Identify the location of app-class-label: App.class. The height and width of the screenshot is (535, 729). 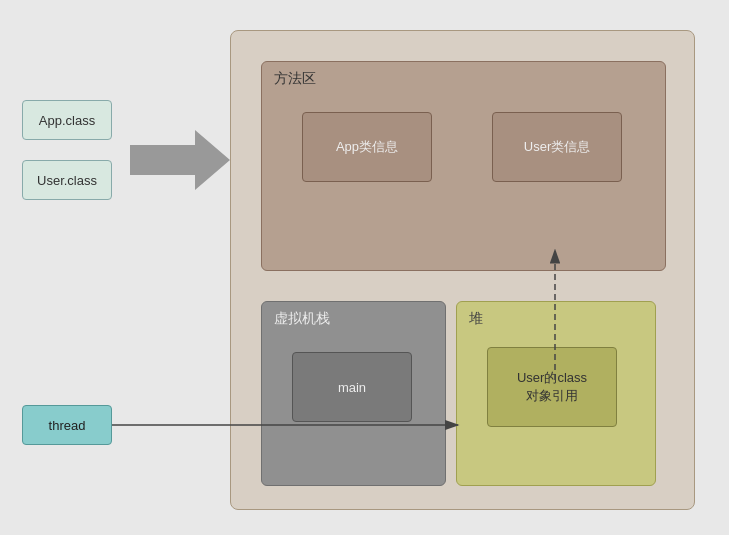
(67, 120).